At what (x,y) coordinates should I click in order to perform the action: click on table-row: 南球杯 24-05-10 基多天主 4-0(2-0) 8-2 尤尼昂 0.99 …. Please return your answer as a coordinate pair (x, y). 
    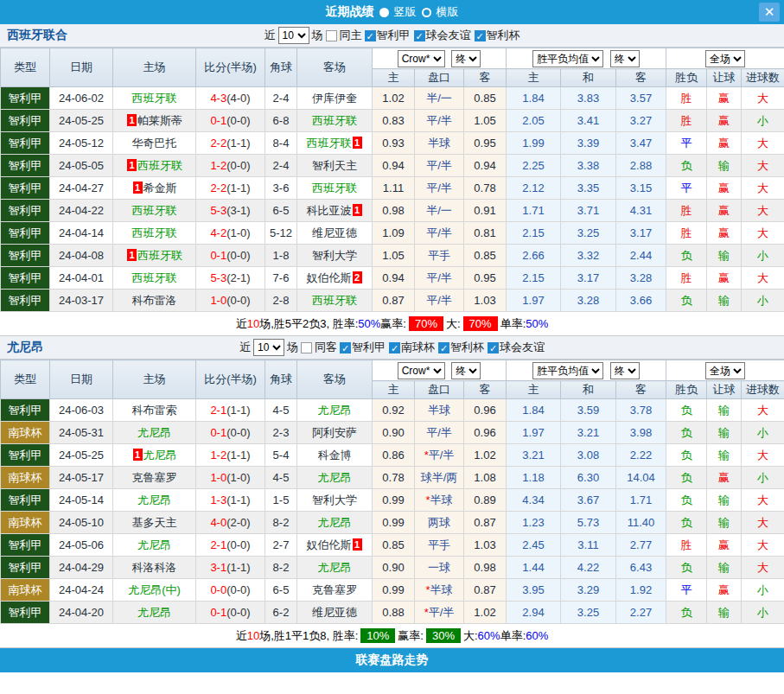
    Looking at the image, I should click on (392, 523).